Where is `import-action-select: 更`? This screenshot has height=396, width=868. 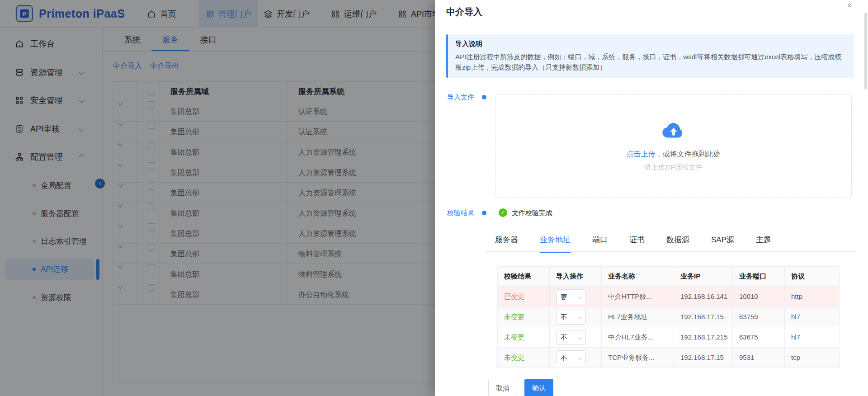 import-action-select: 更 is located at coordinates (571, 297).